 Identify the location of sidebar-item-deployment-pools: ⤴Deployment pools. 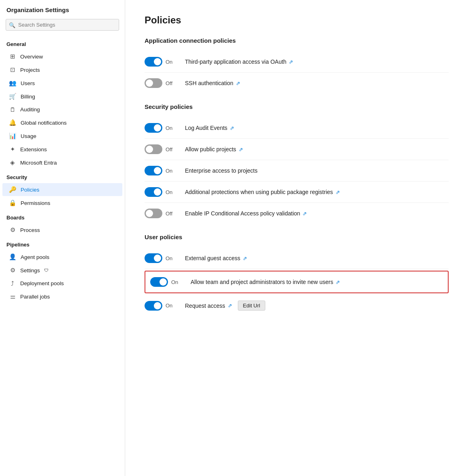
(62, 283).